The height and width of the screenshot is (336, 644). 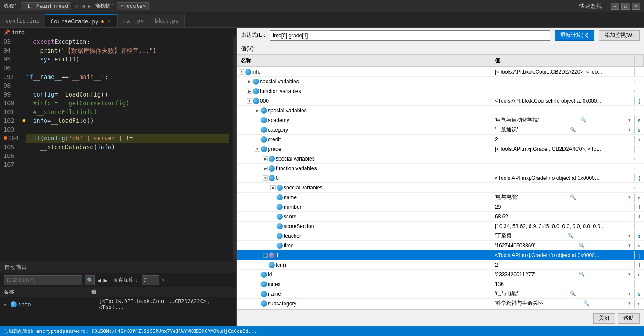 What do you see at coordinates (440, 91) in the screenshot?
I see `tree-row-function1: ▶ function variables` at bounding box center [440, 91].